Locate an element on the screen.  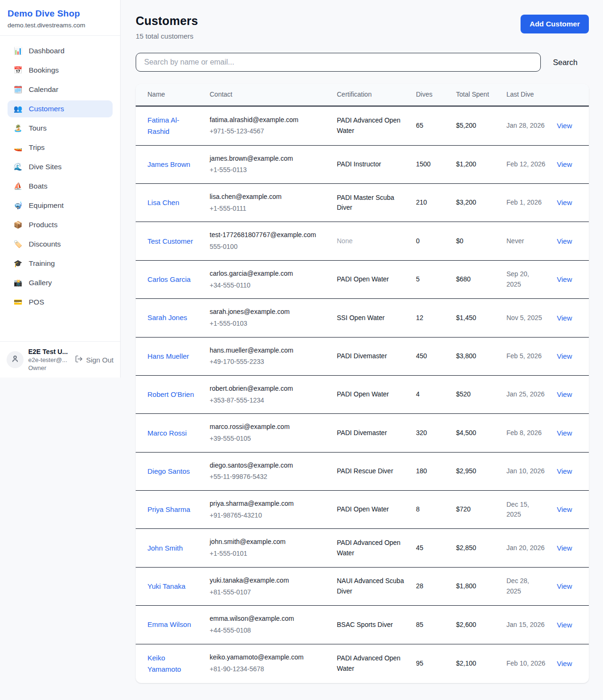
customer-name-link: Lisa Chen is located at coordinates (163, 203).